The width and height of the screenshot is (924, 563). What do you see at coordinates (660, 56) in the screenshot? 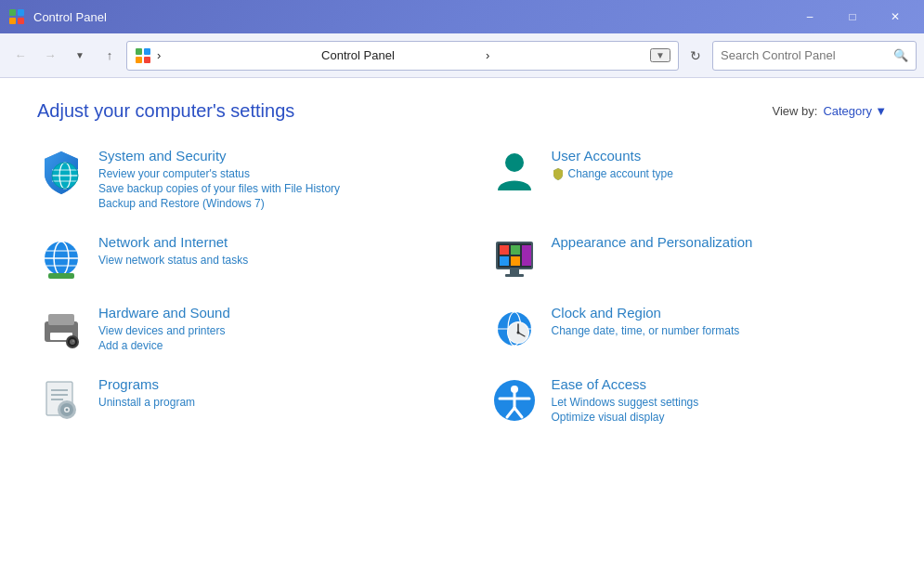
I see `address-dropdown-button: ▼` at bounding box center [660, 56].